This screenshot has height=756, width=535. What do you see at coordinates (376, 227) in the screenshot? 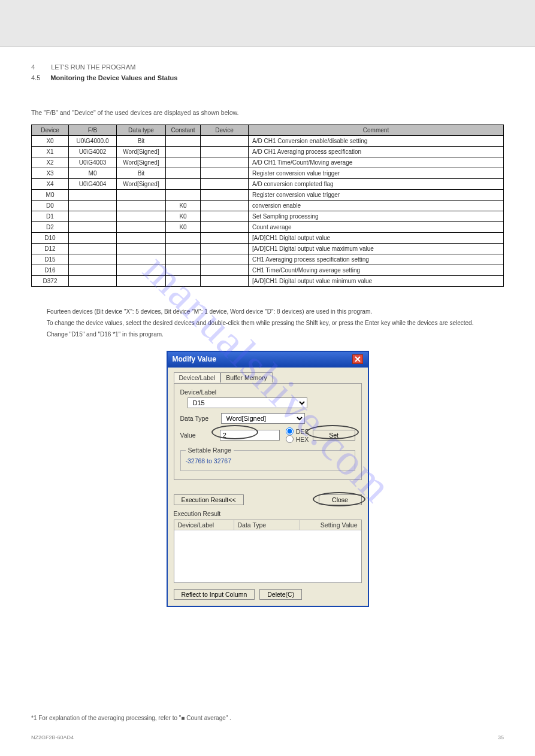
I see `table-cell: Count average` at bounding box center [376, 227].